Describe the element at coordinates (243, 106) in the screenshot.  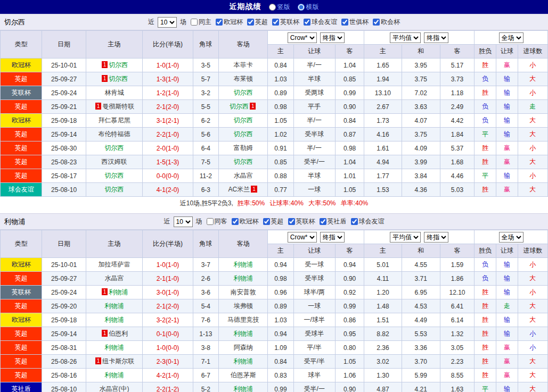
I see `away-team-link: 切尔西1` at that location.